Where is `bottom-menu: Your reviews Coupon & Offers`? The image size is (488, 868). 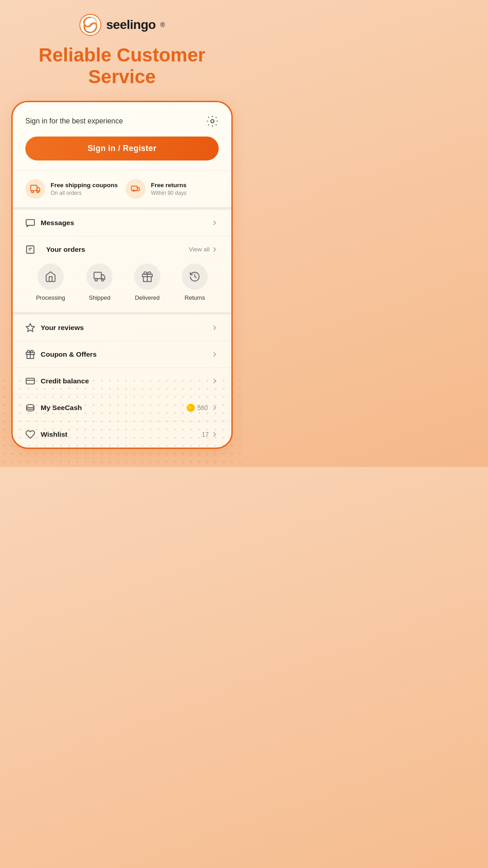
bottom-menu: Your reviews Coupon & Offers is located at coordinates (122, 381).